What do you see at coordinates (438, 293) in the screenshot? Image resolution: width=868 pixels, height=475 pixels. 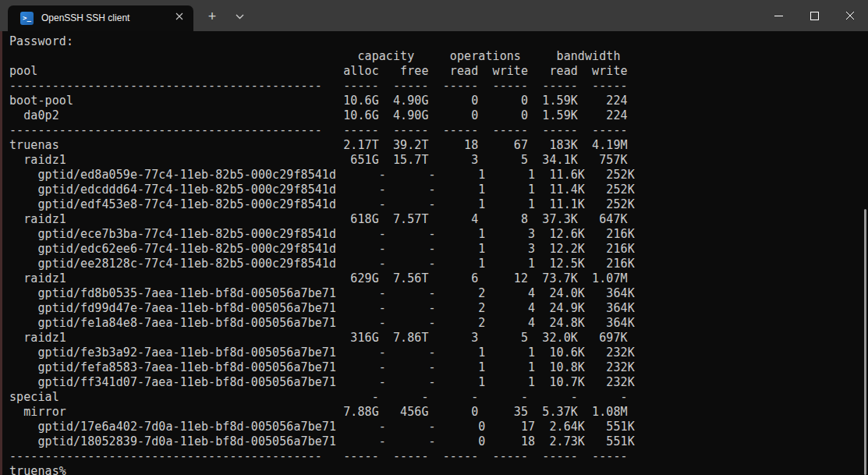 I see `terminal-line: gptid/fd8b0535-7aea-11eb-bf8d-005056a7be…` at bounding box center [438, 293].